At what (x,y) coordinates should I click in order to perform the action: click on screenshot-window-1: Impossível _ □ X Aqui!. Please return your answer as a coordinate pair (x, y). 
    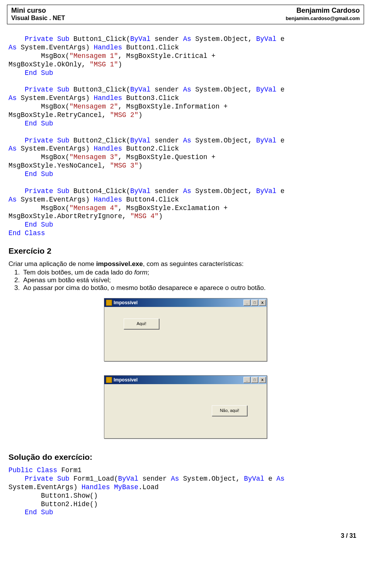
    Looking at the image, I should click on (186, 330).